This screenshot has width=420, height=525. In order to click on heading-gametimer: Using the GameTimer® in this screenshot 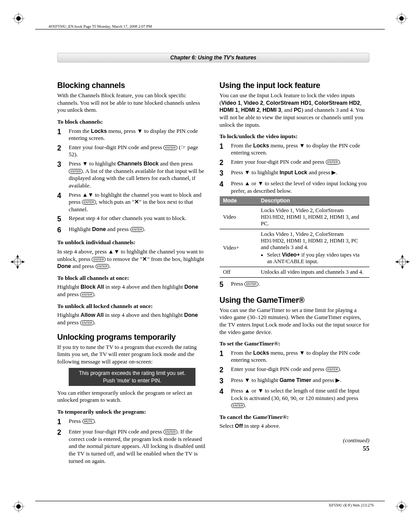, I will do `click(295, 300)`.